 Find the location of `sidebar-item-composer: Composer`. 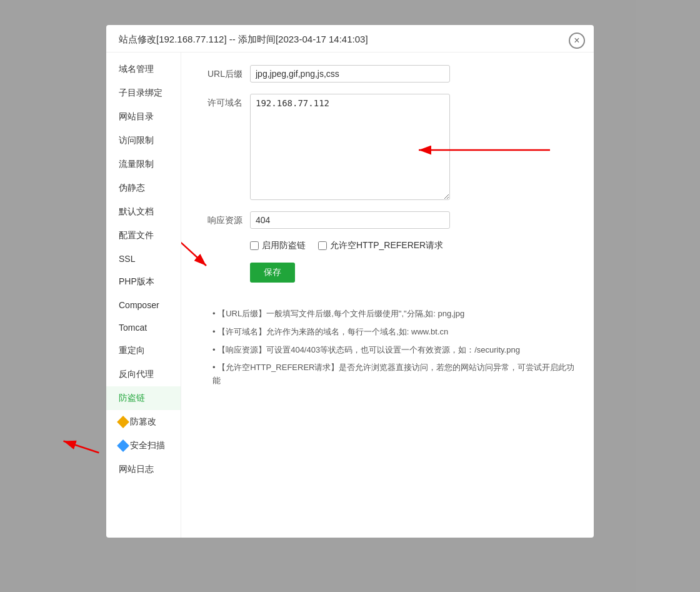

sidebar-item-composer: Composer is located at coordinates (144, 305).